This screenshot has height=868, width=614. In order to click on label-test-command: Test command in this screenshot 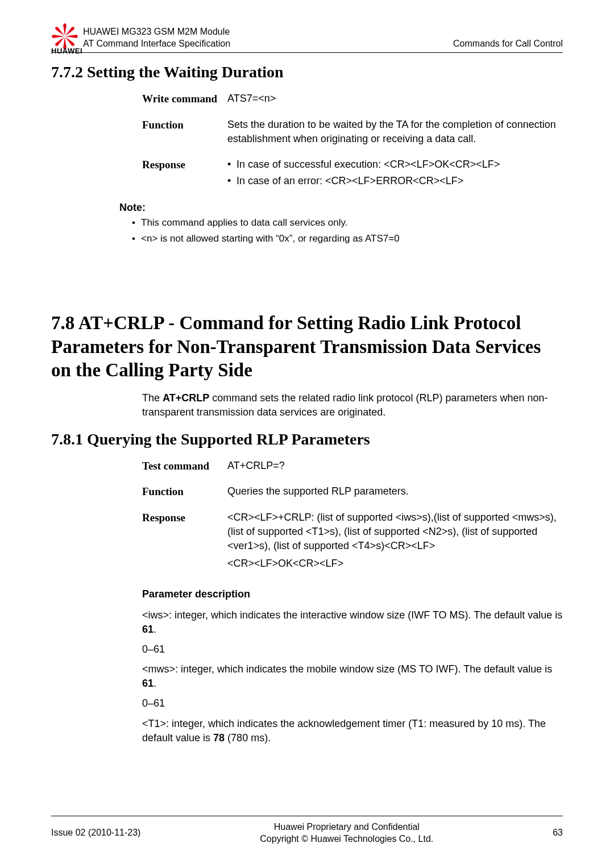, I will do `click(185, 466)`.